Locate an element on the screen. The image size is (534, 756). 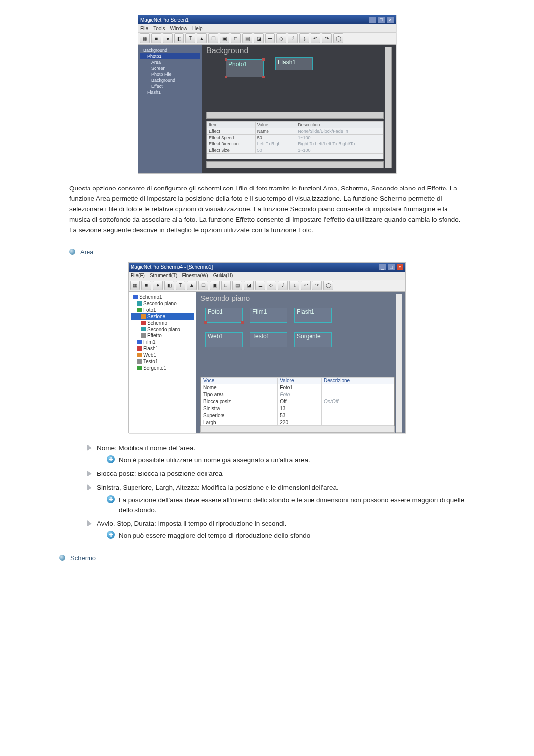
table-row: Sinistra 13 is located at coordinates (298, 408).